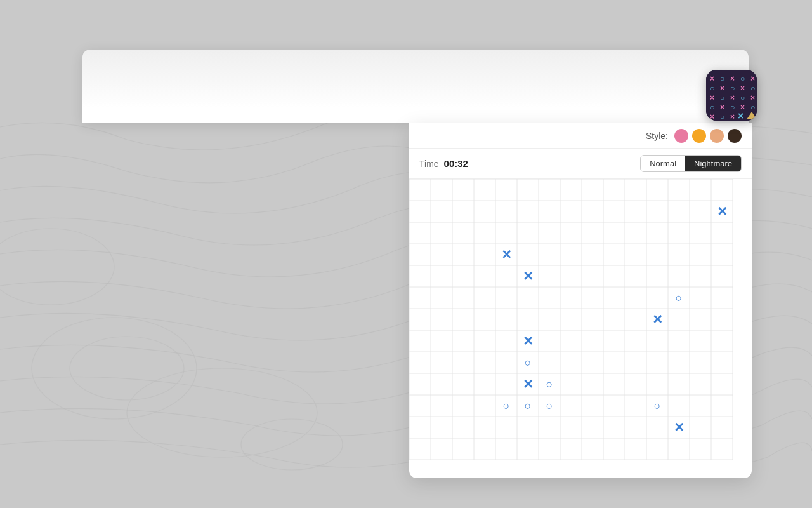  I want to click on normal-mode-button: Normal, so click(663, 164).